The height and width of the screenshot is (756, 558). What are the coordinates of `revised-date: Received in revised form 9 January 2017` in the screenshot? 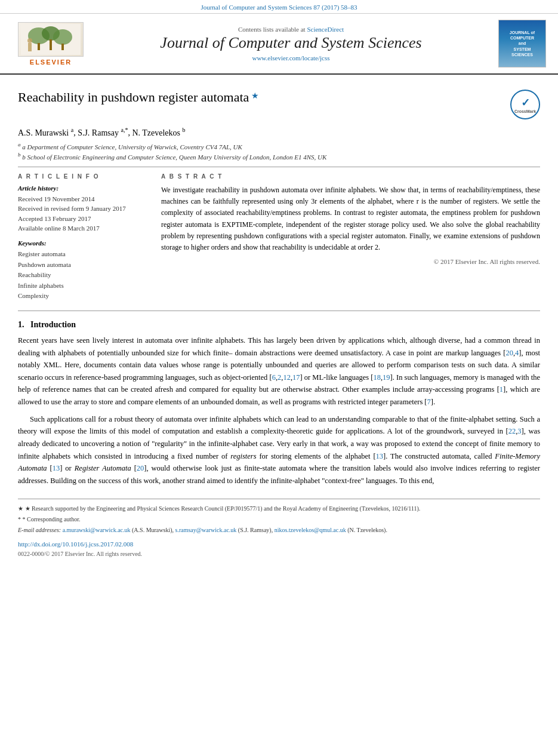 It's located at (84, 209).